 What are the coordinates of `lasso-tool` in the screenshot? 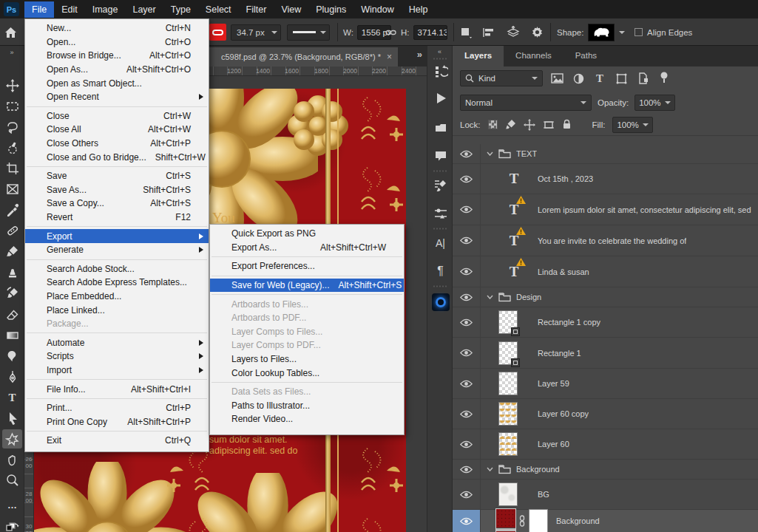 It's located at (12, 127).